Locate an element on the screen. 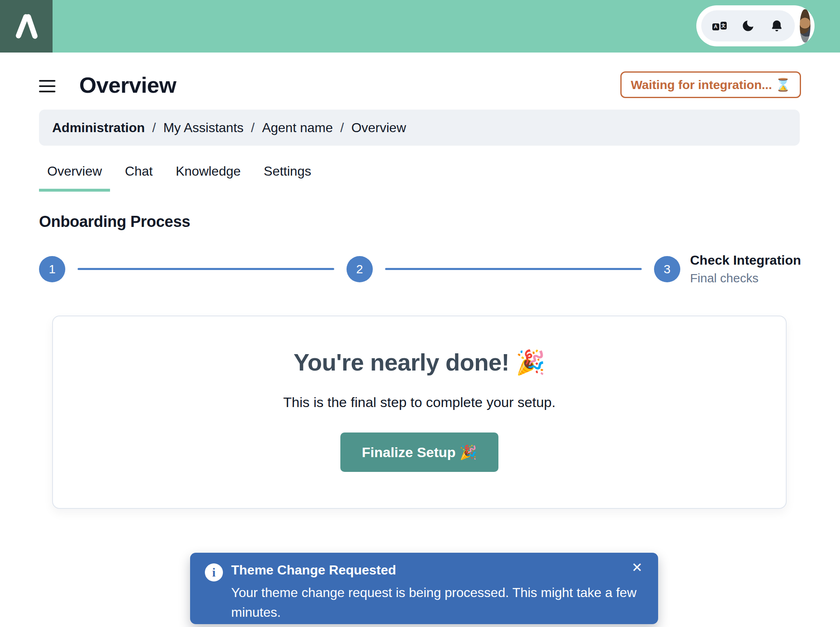 The height and width of the screenshot is (627, 840). header-icon-group: A 文 is located at coordinates (748, 26).